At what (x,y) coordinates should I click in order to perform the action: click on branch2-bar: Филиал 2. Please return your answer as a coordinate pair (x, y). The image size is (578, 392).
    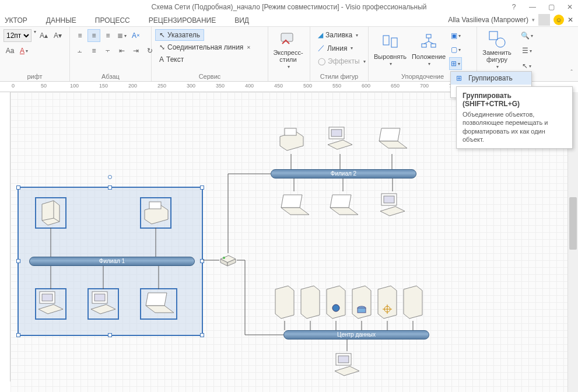
    Looking at the image, I should click on (344, 174).